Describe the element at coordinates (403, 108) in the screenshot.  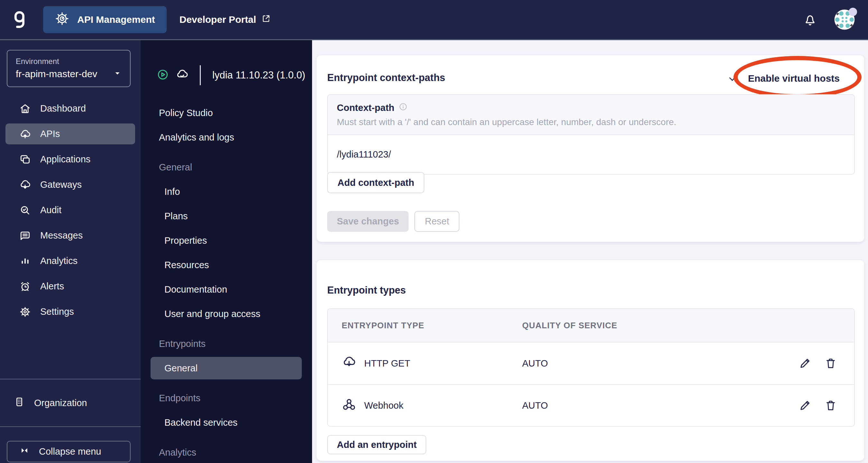
I see `info-icon` at that location.